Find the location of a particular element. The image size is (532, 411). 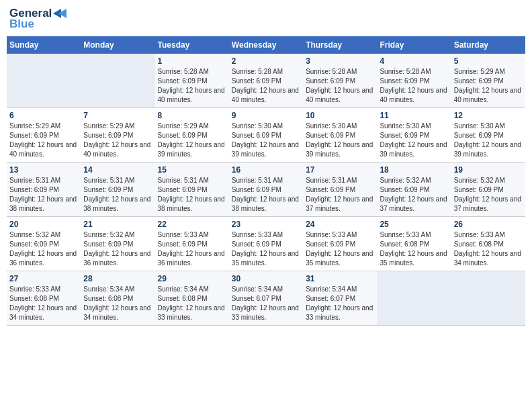

day-number: 19 is located at coordinates (488, 170).